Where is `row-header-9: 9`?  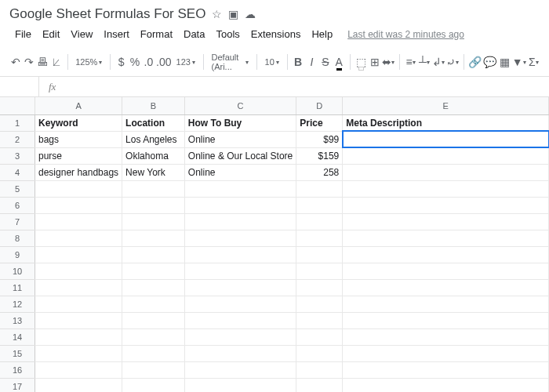
row-header-9: 9 is located at coordinates (17, 254).